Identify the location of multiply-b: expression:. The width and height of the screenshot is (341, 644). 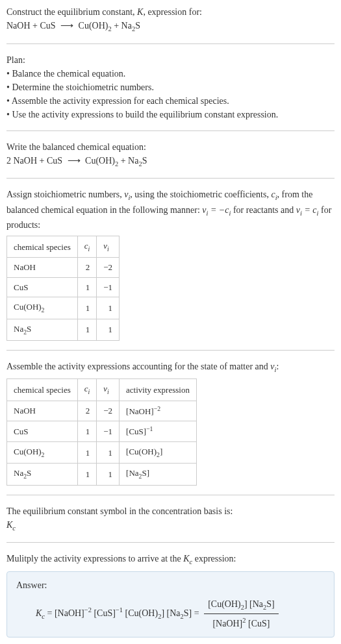
(214, 558).